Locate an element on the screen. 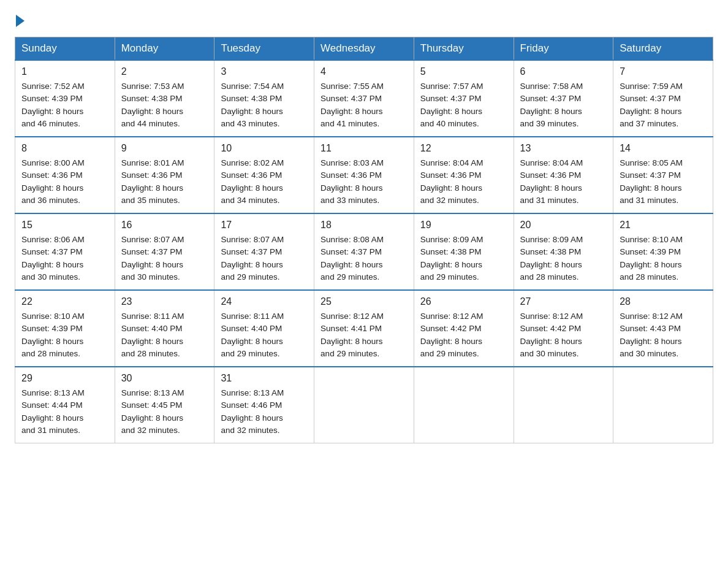  calendar-cell: 10Sunrise: 8:02 AMSunset: 4:36 PMDayligh… is located at coordinates (265, 175).